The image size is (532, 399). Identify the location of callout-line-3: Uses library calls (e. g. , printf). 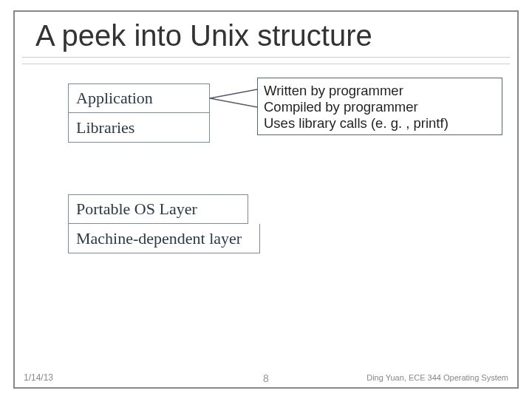
(380, 123).